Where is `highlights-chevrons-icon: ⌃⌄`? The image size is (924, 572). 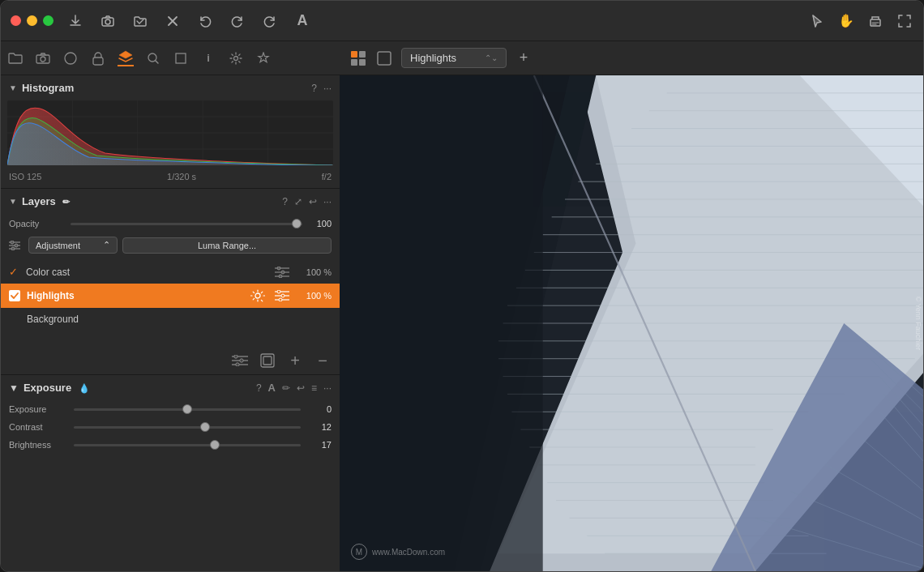 highlights-chevrons-icon: ⌃⌄ is located at coordinates (491, 58).